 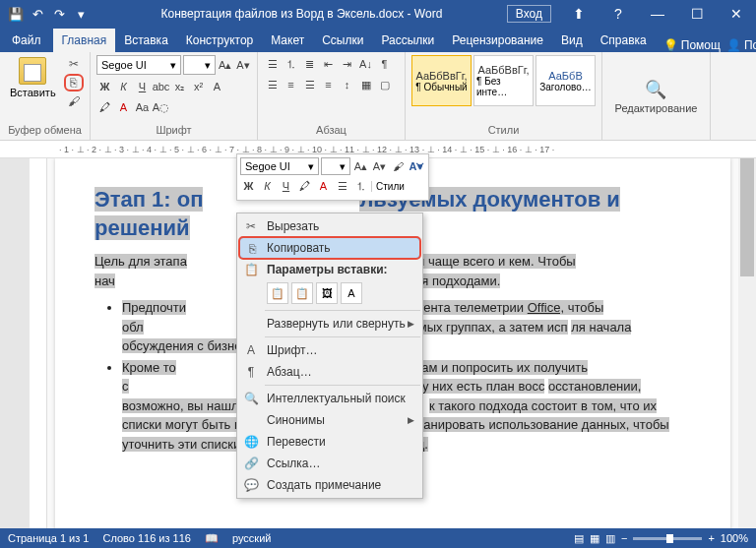 What do you see at coordinates (252, 538) in the screenshot?
I see `status-language: русский` at bounding box center [252, 538].